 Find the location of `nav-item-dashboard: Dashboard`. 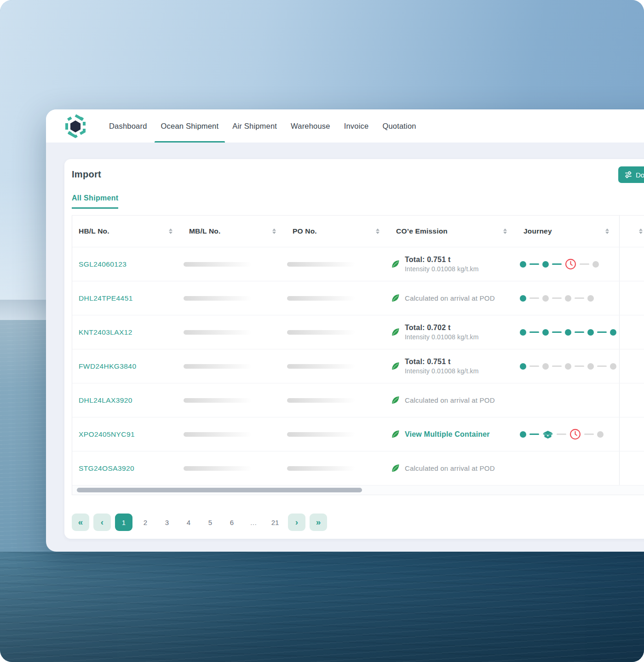

nav-item-dashboard: Dashboard is located at coordinates (128, 126).